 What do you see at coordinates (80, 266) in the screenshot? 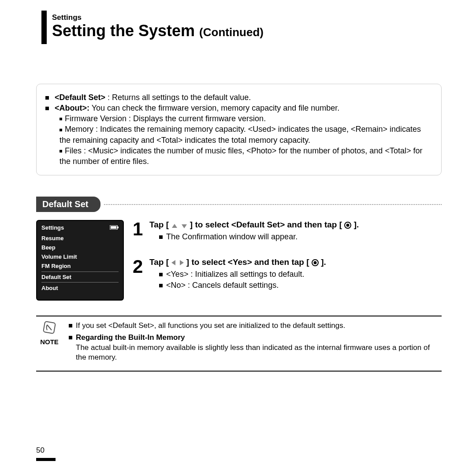
I see `menu-item-fm-region: FM Region` at bounding box center [80, 266].